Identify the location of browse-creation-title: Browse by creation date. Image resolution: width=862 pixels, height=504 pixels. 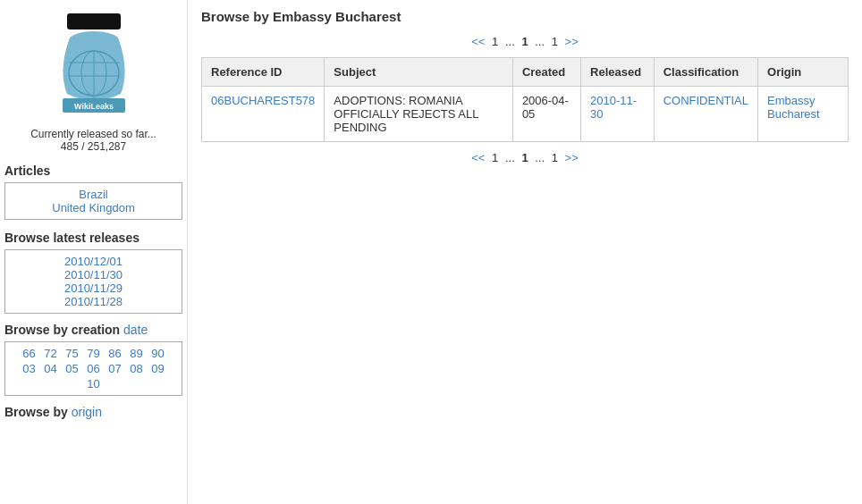
(93, 330).